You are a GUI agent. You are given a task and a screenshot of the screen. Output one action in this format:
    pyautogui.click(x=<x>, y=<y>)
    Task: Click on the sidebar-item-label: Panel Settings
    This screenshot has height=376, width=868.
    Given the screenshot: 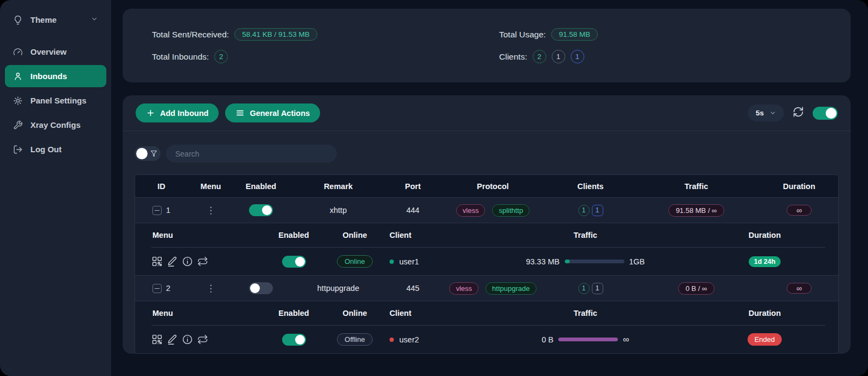 What is the action you would take?
    pyautogui.click(x=59, y=101)
    